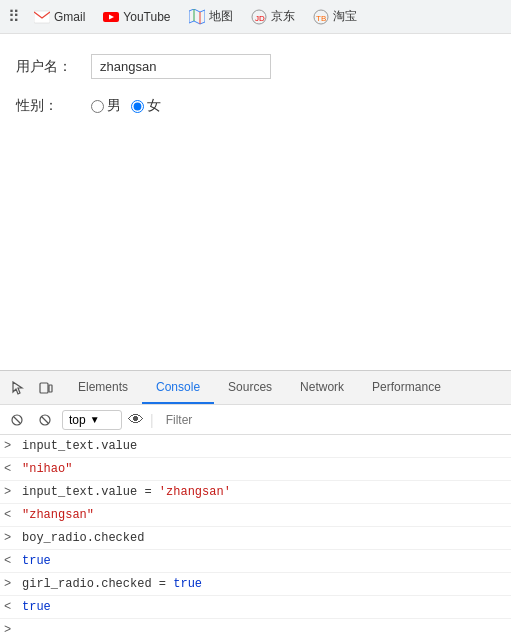 The height and width of the screenshot is (640, 511). Describe the element at coordinates (80, 446) in the screenshot. I see `console-text: input_text.value` at that location.